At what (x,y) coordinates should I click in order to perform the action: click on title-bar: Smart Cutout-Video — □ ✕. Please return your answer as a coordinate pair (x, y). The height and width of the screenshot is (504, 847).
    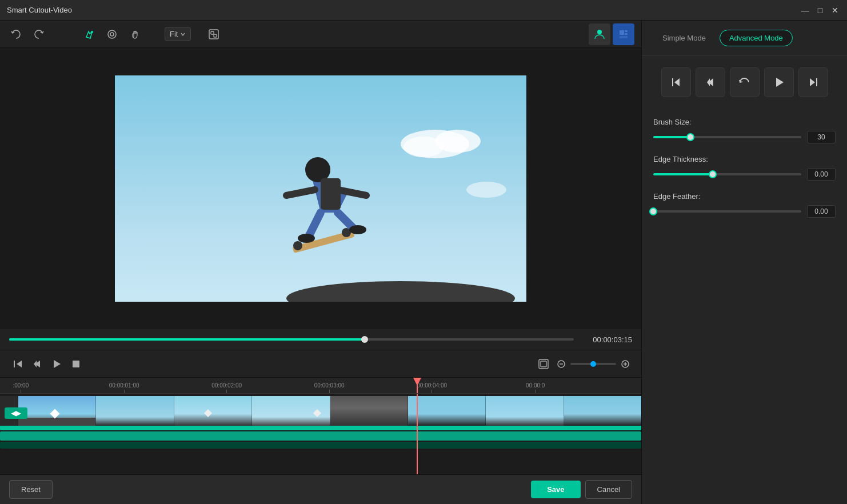
    Looking at the image, I should click on (424, 10).